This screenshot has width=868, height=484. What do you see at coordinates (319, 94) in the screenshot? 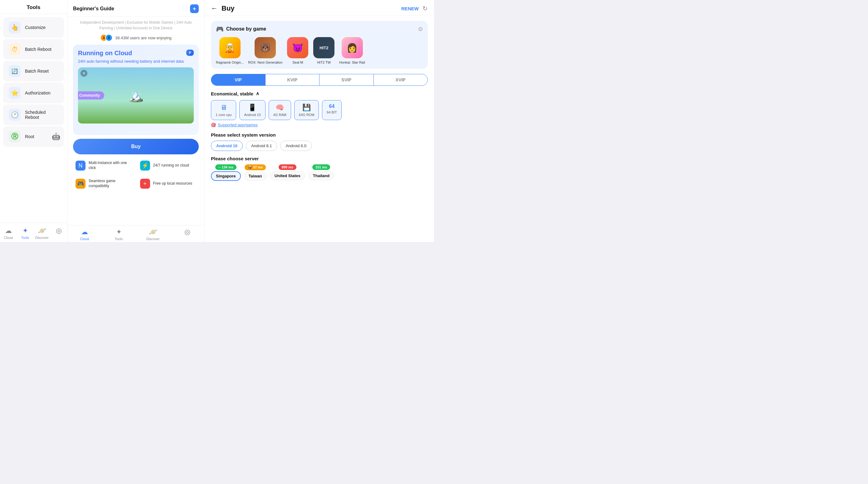
I see `specs-header: Economical, stable ∧` at bounding box center [319, 94].